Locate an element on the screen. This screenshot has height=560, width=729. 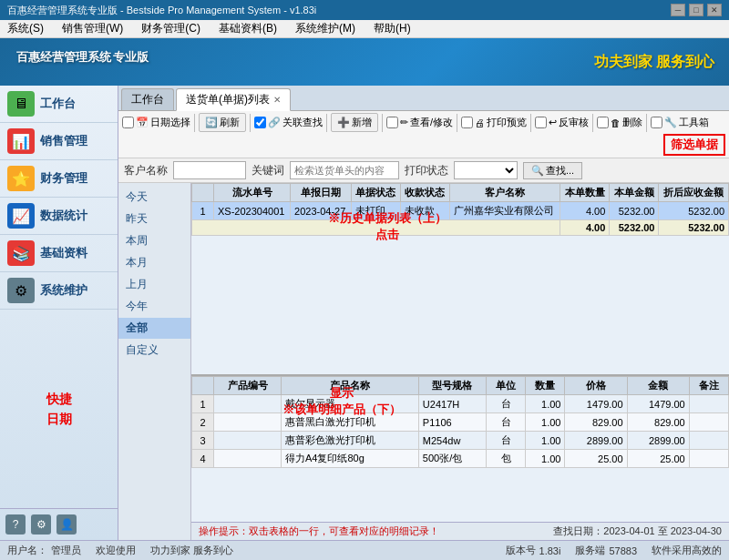
date-custom: 自定义 is located at coordinates (155, 350).